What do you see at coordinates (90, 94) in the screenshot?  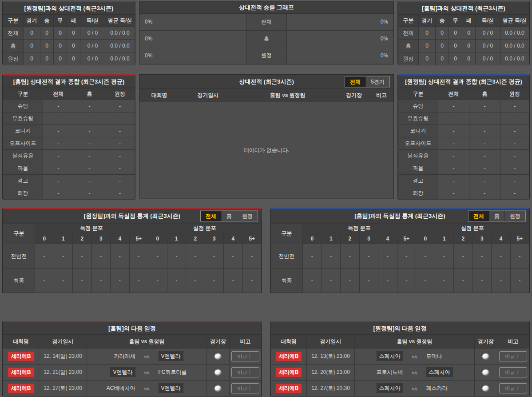 I see `column-header: 홈` at bounding box center [90, 94].